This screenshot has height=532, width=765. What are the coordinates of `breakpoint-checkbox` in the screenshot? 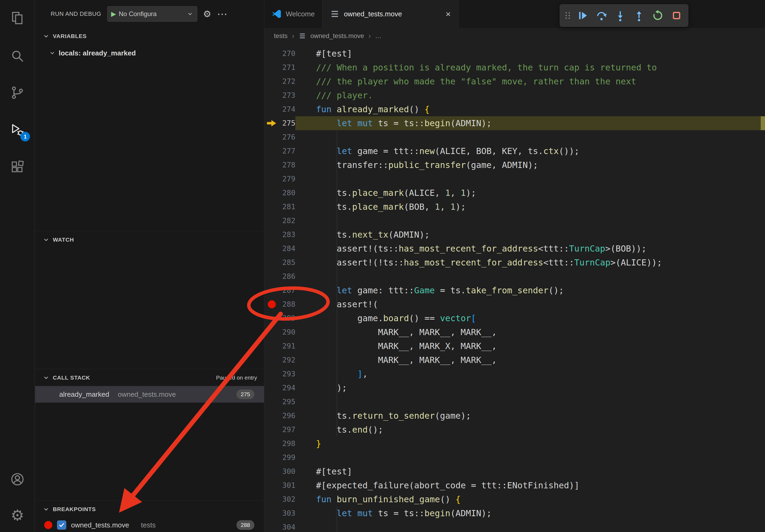 It's located at (62, 525).